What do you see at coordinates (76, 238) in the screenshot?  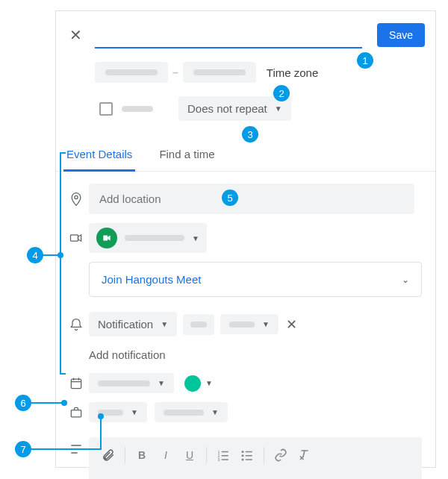 I see `video-icon` at bounding box center [76, 238].